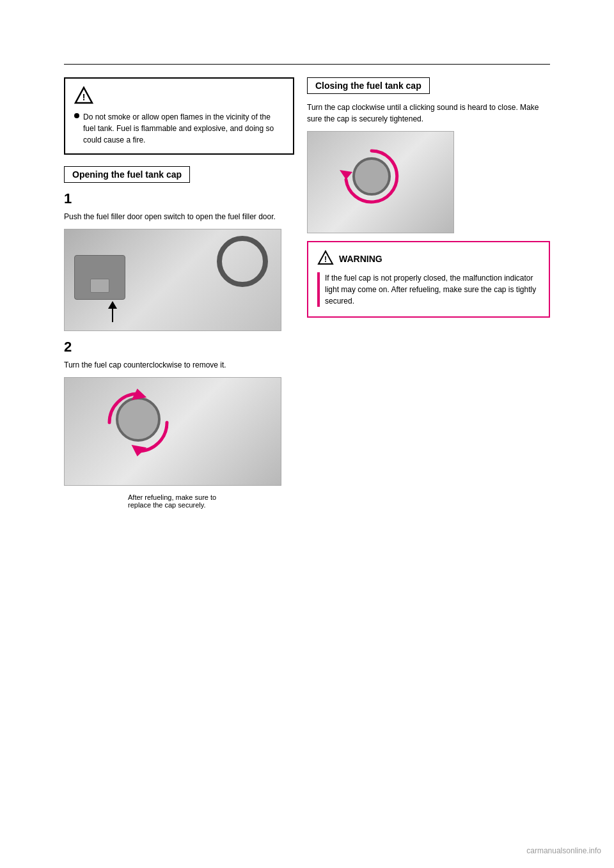 The image size is (614, 868). Describe the element at coordinates (100, 277) in the screenshot. I see `panel` at that location.